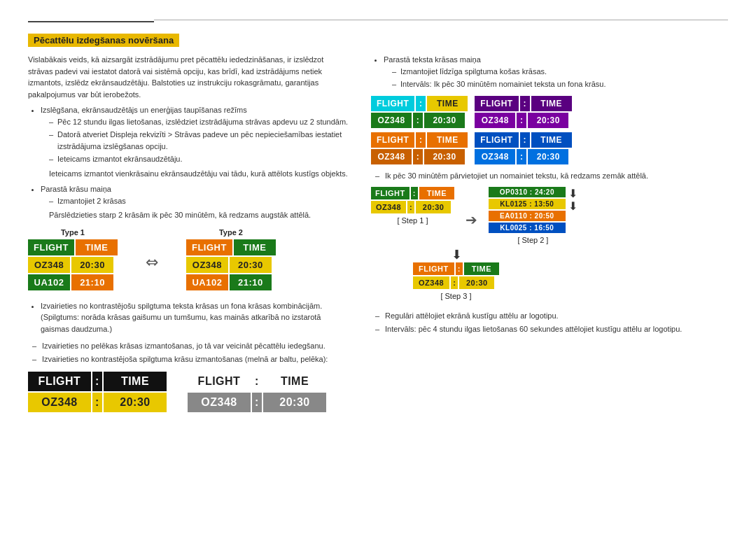 The image size is (756, 534). What do you see at coordinates (421, 140) in the screenshot?
I see `rb2-b1-colon: :` at bounding box center [421, 140].